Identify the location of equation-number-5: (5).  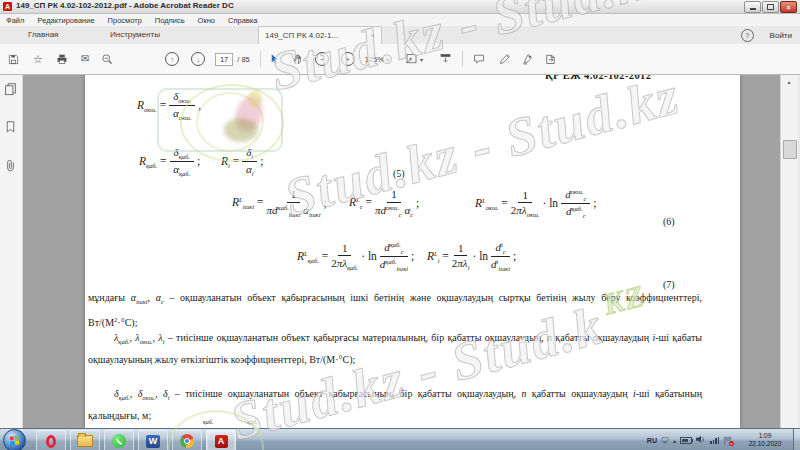
(399, 174).